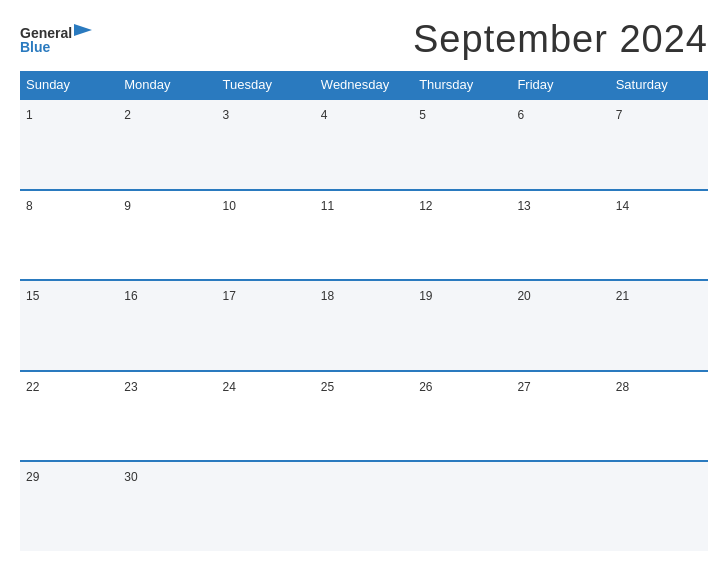 The image size is (728, 563). What do you see at coordinates (364, 40) in the screenshot?
I see `header: General Blue September 2024` at bounding box center [364, 40].